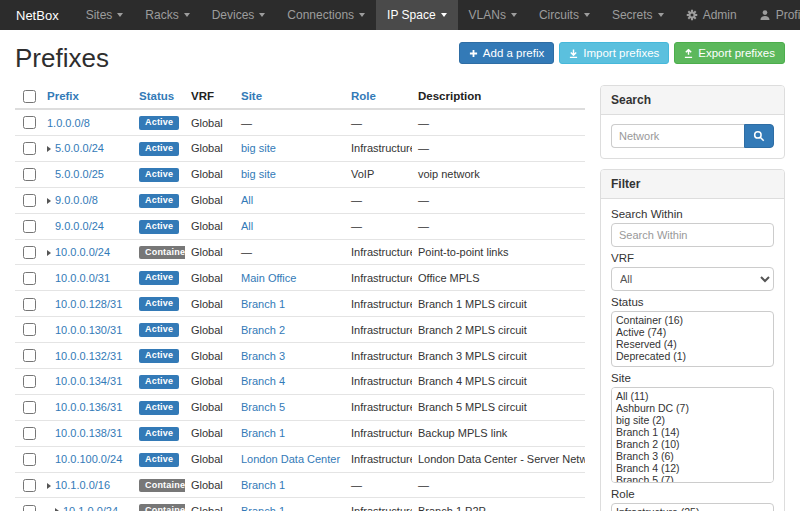  I want to click on filter-option: Active (74), so click(692, 332).